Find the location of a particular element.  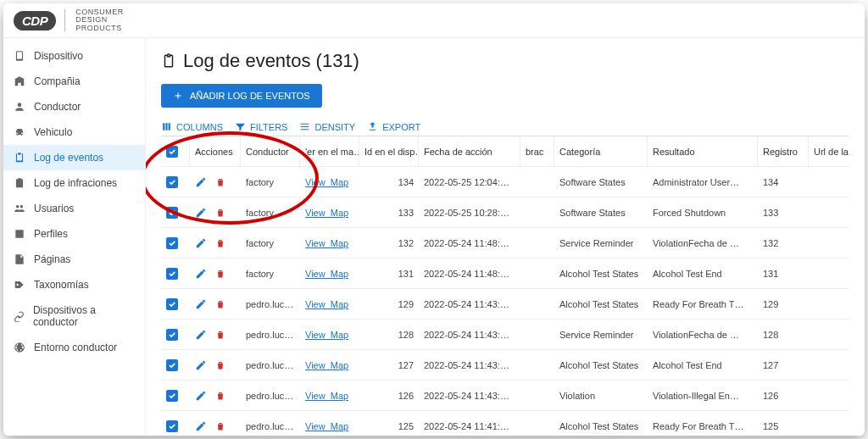

sidebar-item-conductor: Conductor is located at coordinates (75, 107).